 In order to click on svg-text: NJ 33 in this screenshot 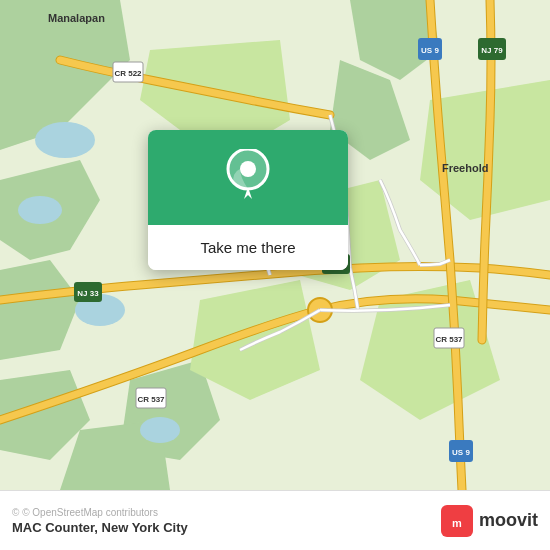, I will do `click(88, 294)`.